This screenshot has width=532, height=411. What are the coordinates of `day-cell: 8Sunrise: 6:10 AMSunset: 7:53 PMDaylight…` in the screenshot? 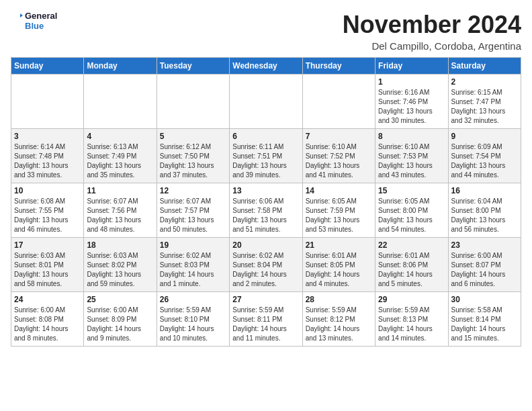 It's located at (412, 156).